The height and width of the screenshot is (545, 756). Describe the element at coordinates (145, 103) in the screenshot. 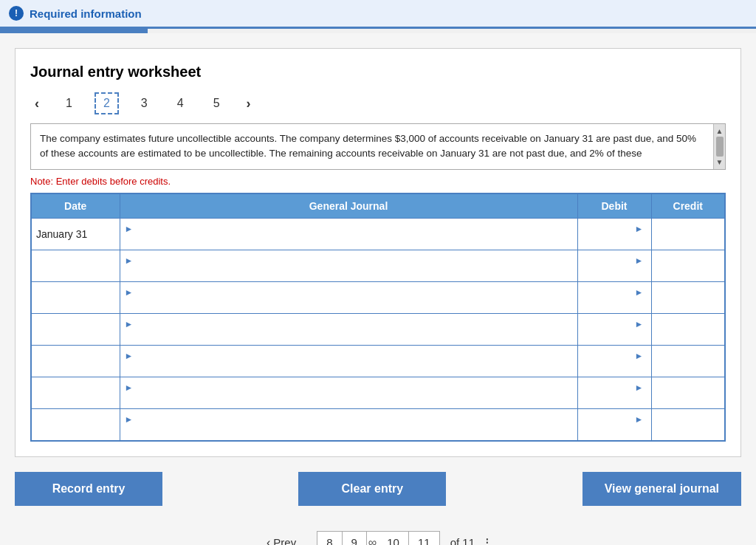

I see `tab-3: 3` at that location.